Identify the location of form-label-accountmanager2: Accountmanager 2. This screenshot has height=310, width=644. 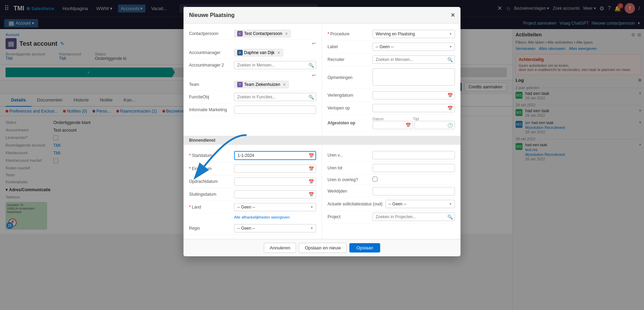
(212, 65).